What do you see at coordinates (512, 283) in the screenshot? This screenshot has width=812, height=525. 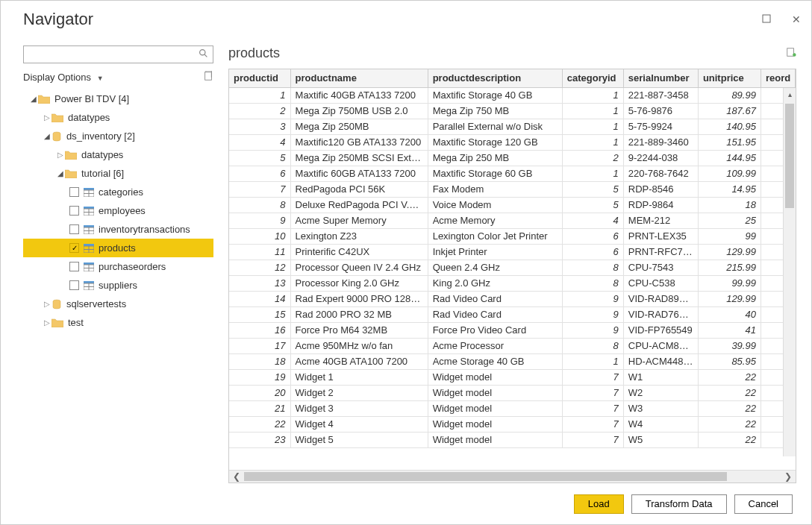 I see `table-row: 13Processor King 2.0 GHzKing 2.0 GHz8CPU…` at bounding box center [512, 283].